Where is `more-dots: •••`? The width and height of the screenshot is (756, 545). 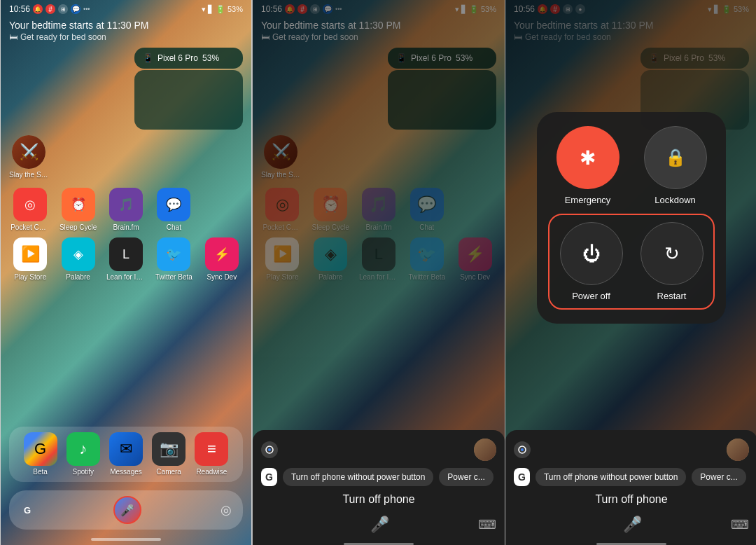 more-dots: ••• is located at coordinates (87, 9).